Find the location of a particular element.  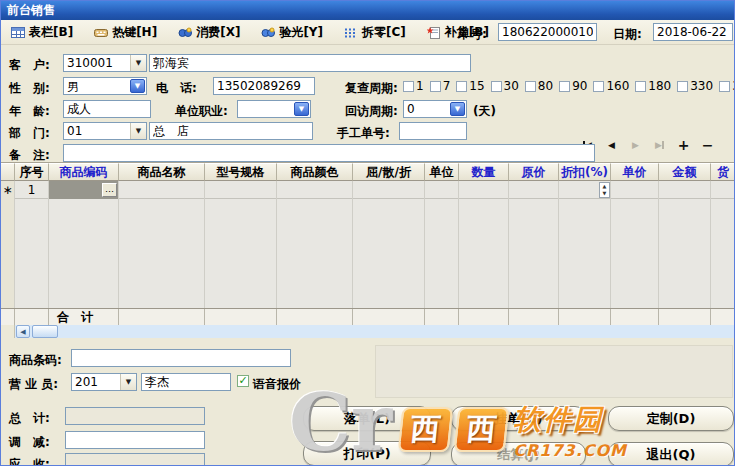

customer-code-combo: 310001 ▼ is located at coordinates (105, 63).